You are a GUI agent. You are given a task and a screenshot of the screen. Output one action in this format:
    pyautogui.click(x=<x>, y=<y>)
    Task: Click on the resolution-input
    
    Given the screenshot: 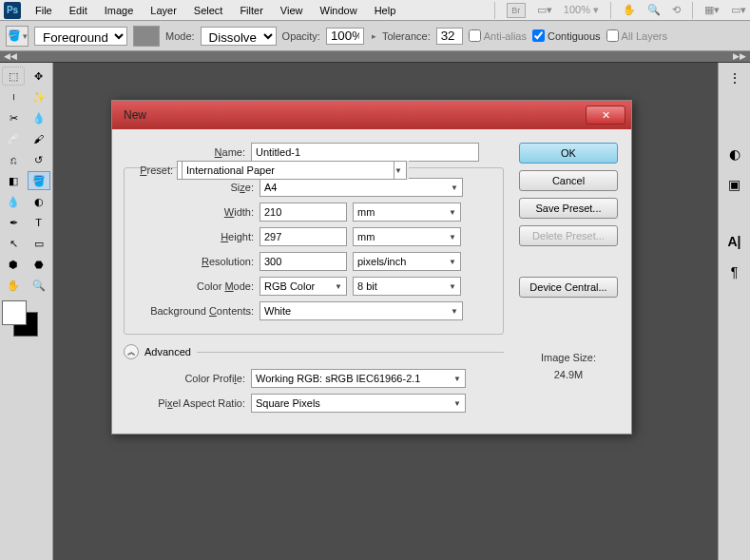 What is the action you would take?
    pyautogui.click(x=303, y=261)
    